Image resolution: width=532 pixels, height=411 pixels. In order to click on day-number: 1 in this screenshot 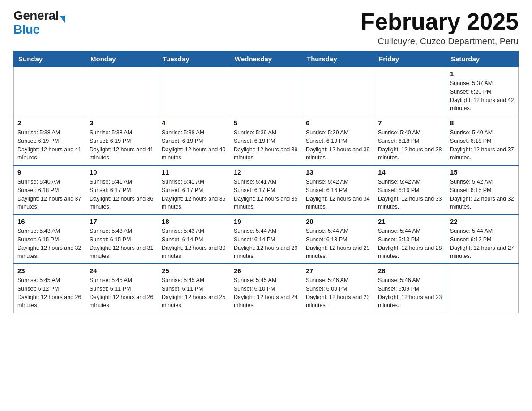, I will do `click(482, 73)`.